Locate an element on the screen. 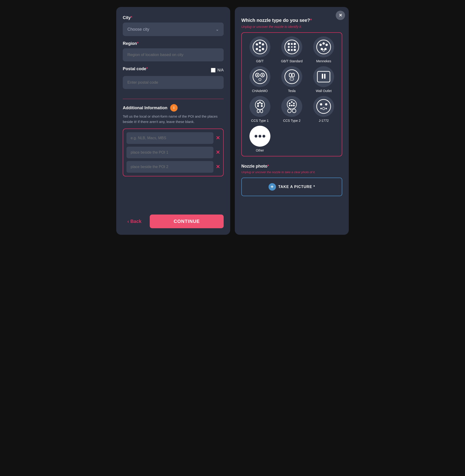  poi-1-input is located at coordinates (170, 152).